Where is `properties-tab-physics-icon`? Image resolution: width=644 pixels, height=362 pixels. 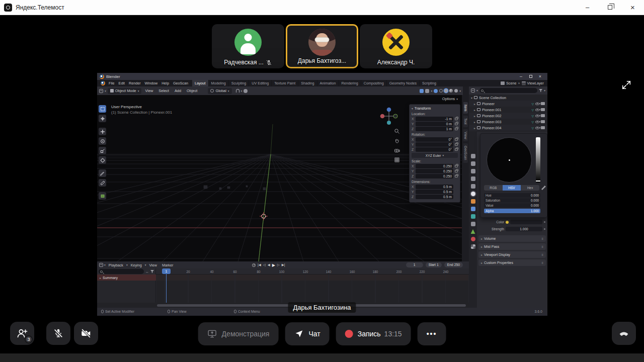 properties-tab-physics-icon is located at coordinates (473, 216).